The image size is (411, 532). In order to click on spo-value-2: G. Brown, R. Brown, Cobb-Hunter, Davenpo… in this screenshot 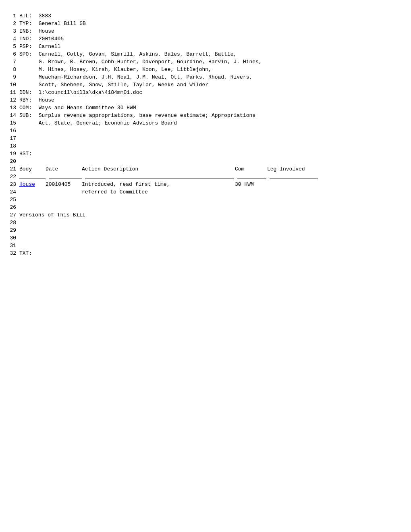, I will do `click(150, 62)`.